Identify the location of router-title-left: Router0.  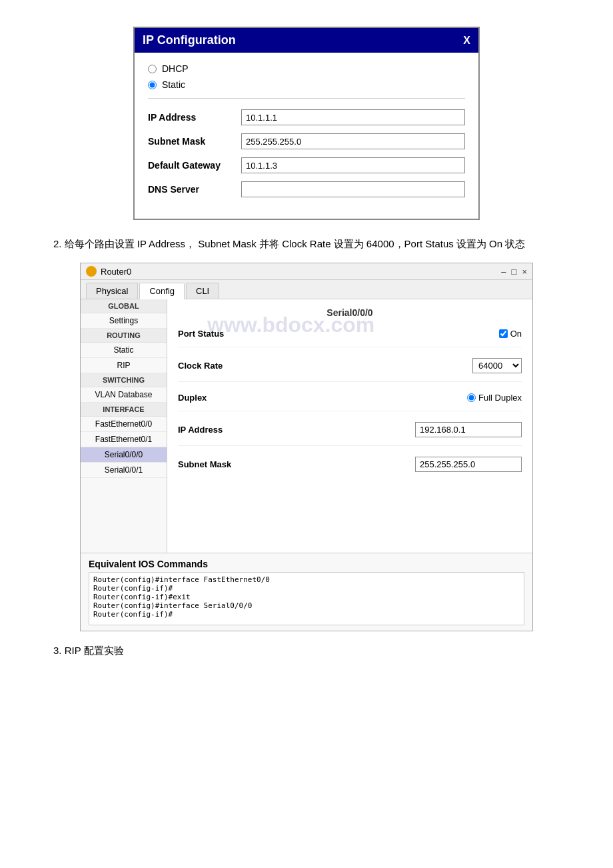
(109, 271).